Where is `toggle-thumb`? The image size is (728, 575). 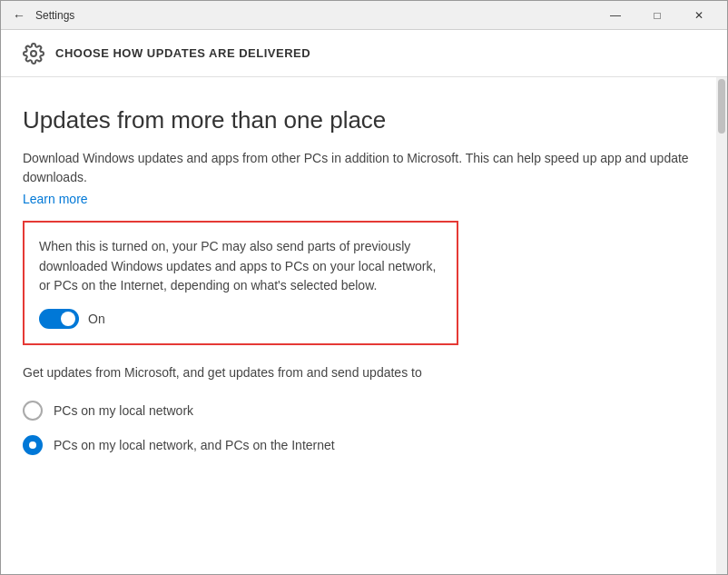 toggle-thumb is located at coordinates (68, 319).